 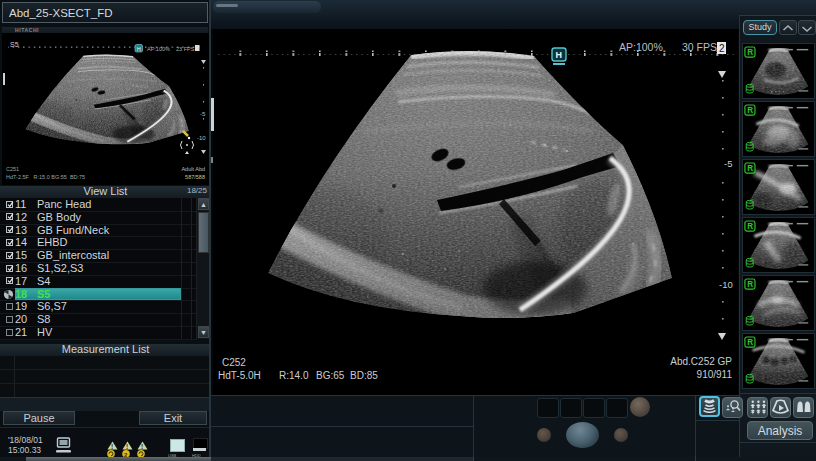 What do you see at coordinates (12, 169) in the screenshot?
I see `svg-text: C251` at bounding box center [12, 169].